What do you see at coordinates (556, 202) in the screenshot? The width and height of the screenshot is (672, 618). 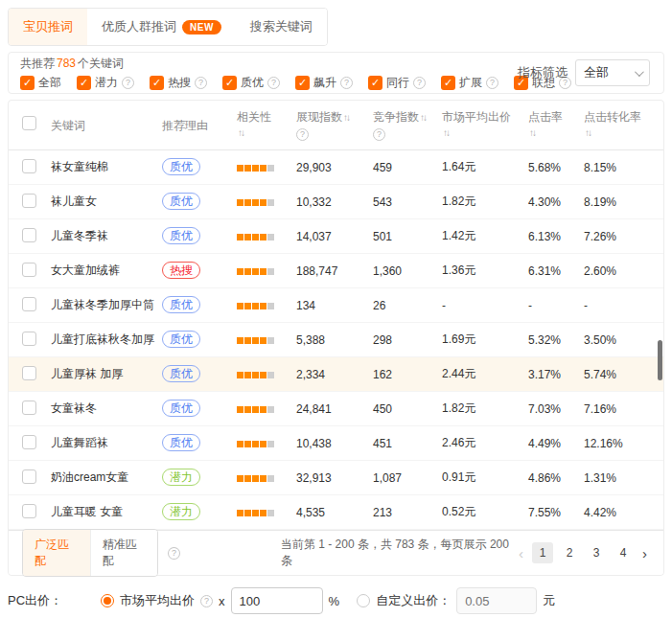 I see `ctr-value: 4.30%` at bounding box center [556, 202].